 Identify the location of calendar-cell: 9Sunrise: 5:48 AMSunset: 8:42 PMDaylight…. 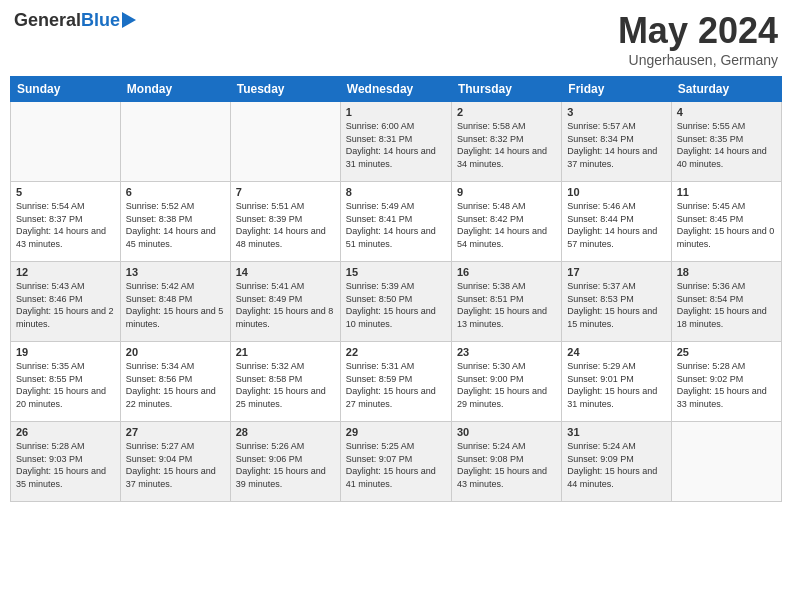
(506, 222).